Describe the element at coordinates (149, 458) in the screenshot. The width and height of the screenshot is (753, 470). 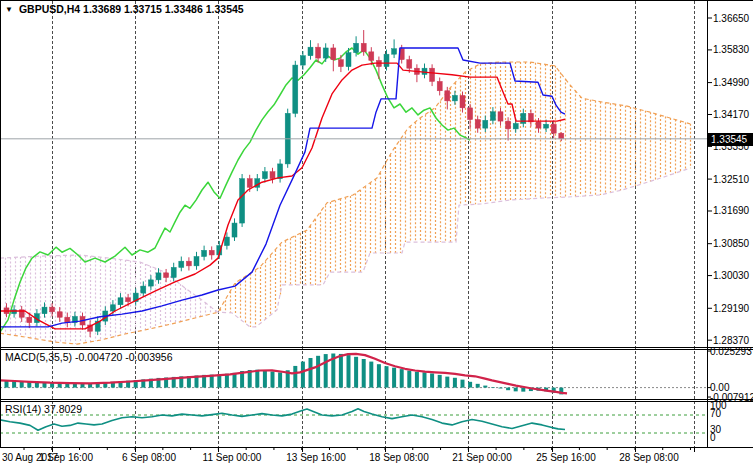
I see `time-tick-label: 6 Sep 08:00` at that location.